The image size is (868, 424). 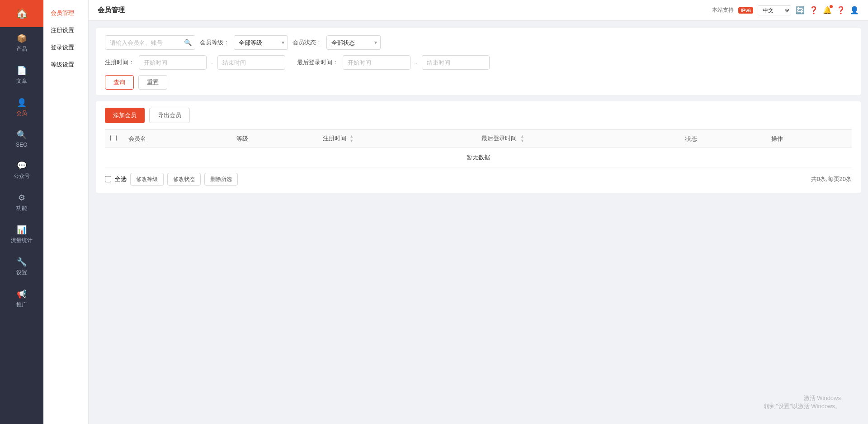 I want to click on add-member-button: 添加会员, so click(x=125, y=115).